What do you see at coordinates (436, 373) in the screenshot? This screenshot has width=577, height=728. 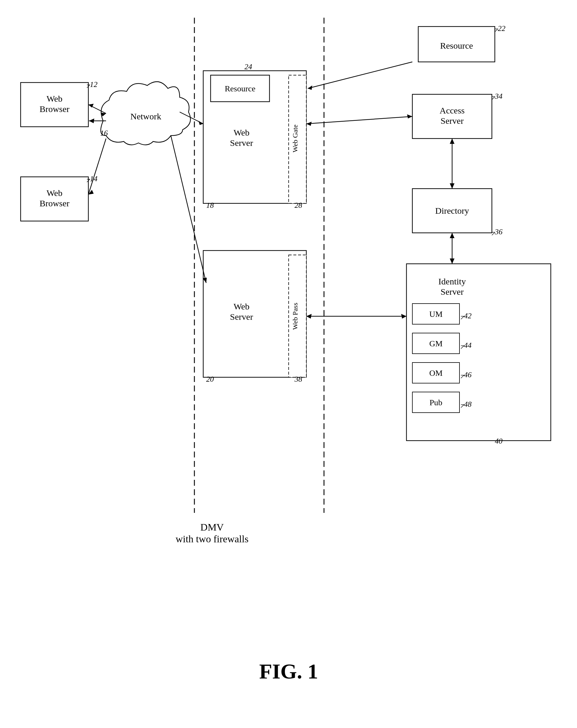 I see `om-label: OM` at bounding box center [436, 373].